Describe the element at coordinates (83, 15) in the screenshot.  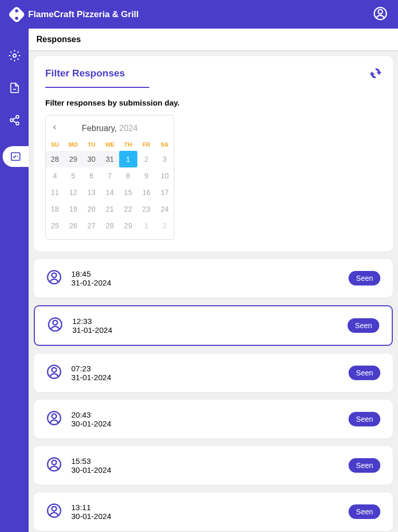
I see `app-title: FlameCraft Pizzeria & Grill` at that location.